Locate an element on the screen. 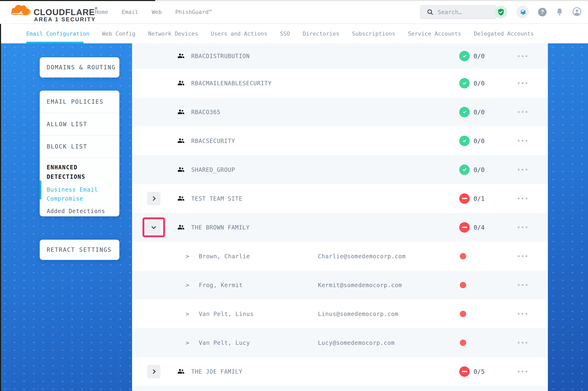 The height and width of the screenshot is (391, 588). sidebar-item-retract-settings: RETRACT SETTINGS is located at coordinates (76, 250).